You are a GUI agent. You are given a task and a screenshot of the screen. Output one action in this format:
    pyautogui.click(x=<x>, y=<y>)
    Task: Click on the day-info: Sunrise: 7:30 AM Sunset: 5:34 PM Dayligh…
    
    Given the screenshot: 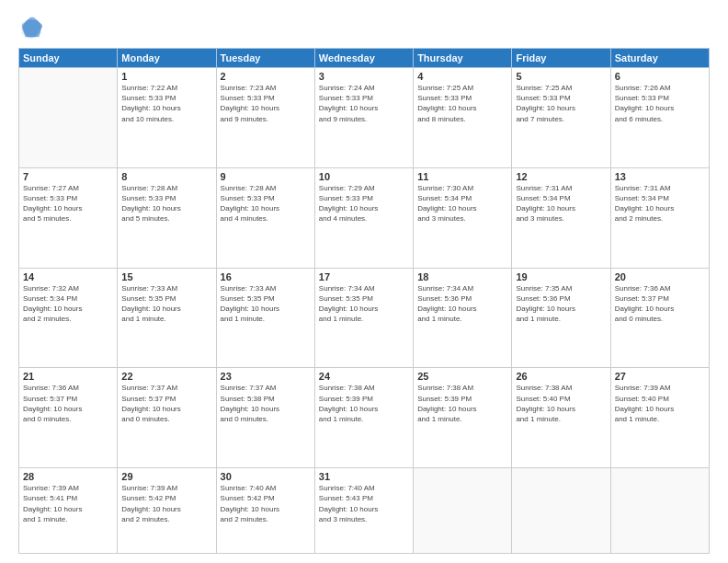 What is the action you would take?
    pyautogui.click(x=462, y=204)
    